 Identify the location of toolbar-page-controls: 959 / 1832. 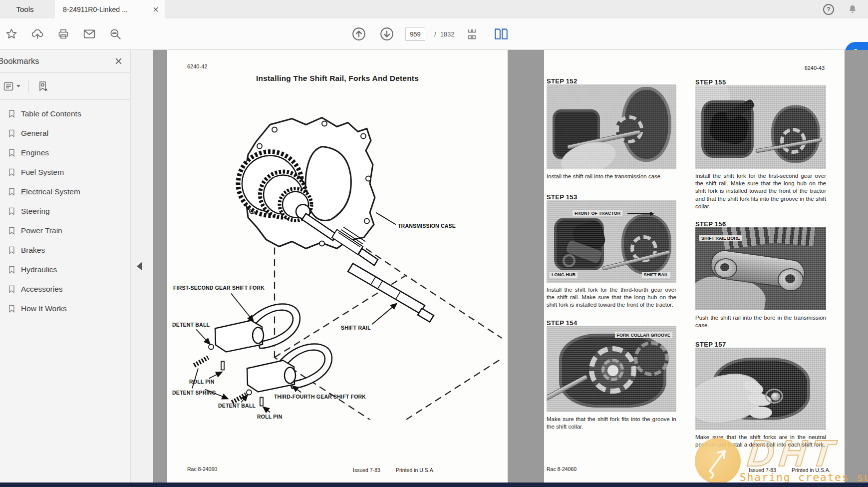
(430, 34).